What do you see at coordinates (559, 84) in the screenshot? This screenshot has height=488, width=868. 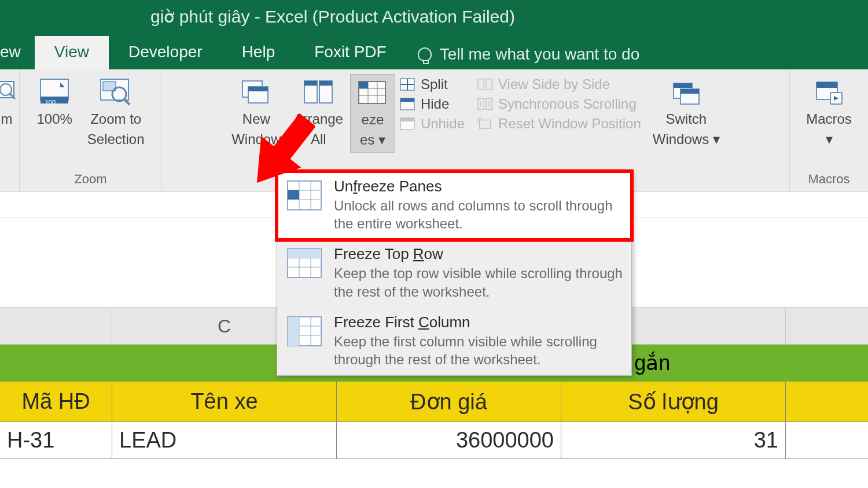 I see `view-side-by-side-button: View Side by Side` at bounding box center [559, 84].